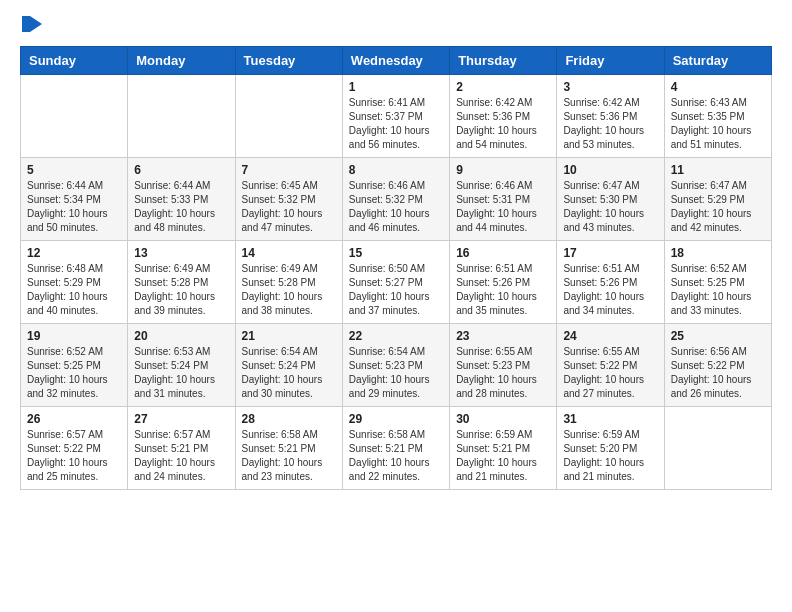 This screenshot has width=792, height=612. Describe the element at coordinates (396, 366) in the screenshot. I see `day-cell: 22Sunrise: 6:54 AM Sunset: 5:23 PM Dayli…` at that location.